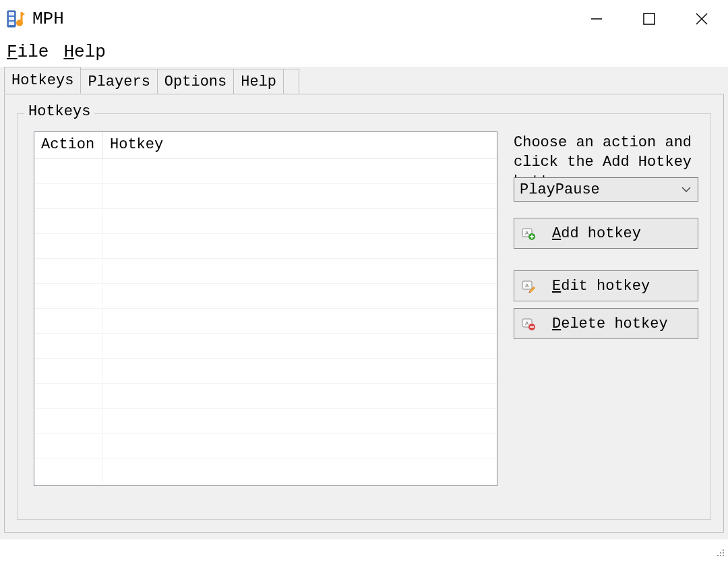 The image size is (728, 565). I want to click on tab-options: Options, so click(195, 82).